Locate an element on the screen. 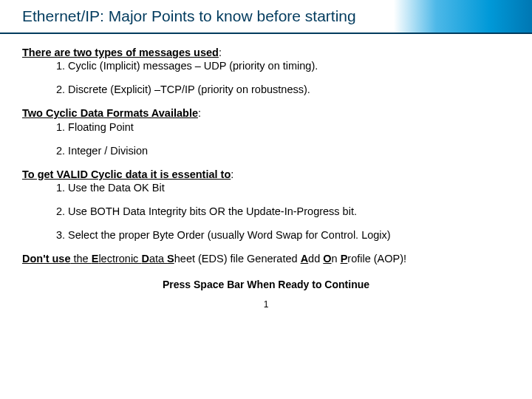 The width and height of the screenshot is (532, 399). list-item: 2. Discrete (Explicit) –TCP/IP (priority… is located at coordinates (283, 89).